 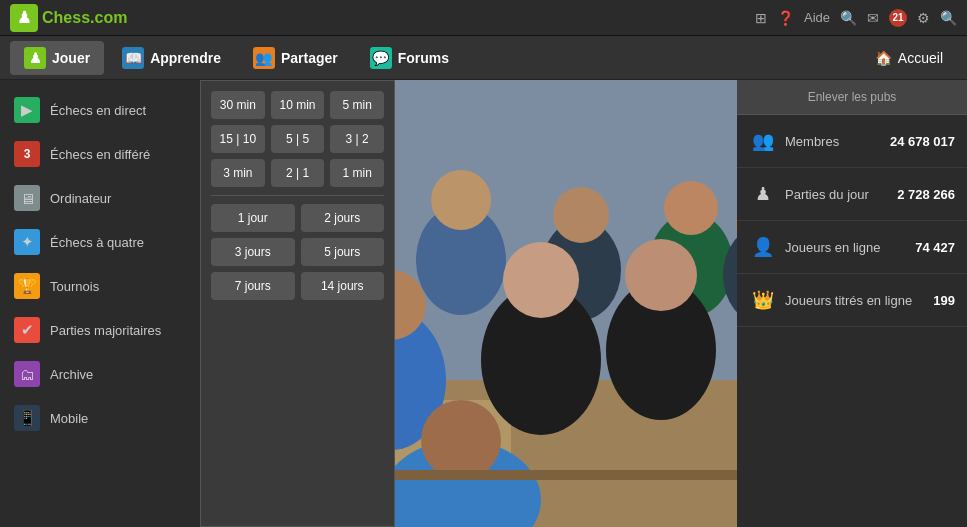 I want to click on jouer-icon: ♟, so click(x=35, y=58).